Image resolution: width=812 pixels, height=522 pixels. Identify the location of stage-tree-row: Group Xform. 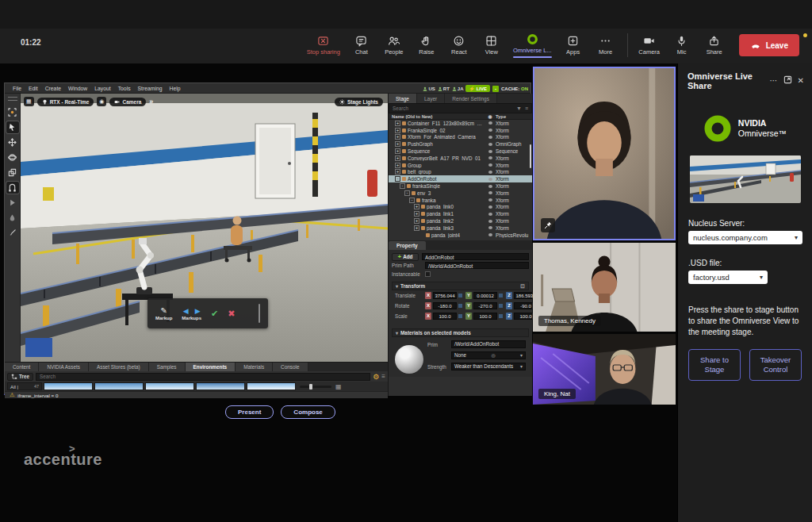
(460, 165).